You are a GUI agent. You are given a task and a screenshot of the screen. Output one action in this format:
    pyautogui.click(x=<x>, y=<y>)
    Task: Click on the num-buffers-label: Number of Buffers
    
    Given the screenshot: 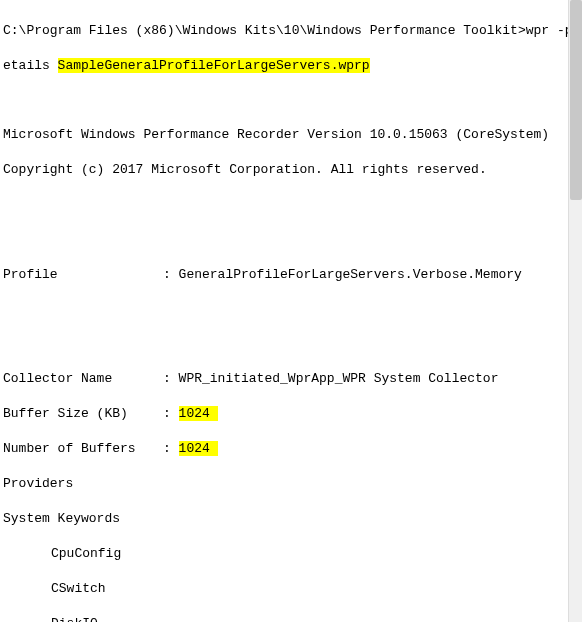 What is the action you would take?
    pyautogui.click(x=83, y=449)
    